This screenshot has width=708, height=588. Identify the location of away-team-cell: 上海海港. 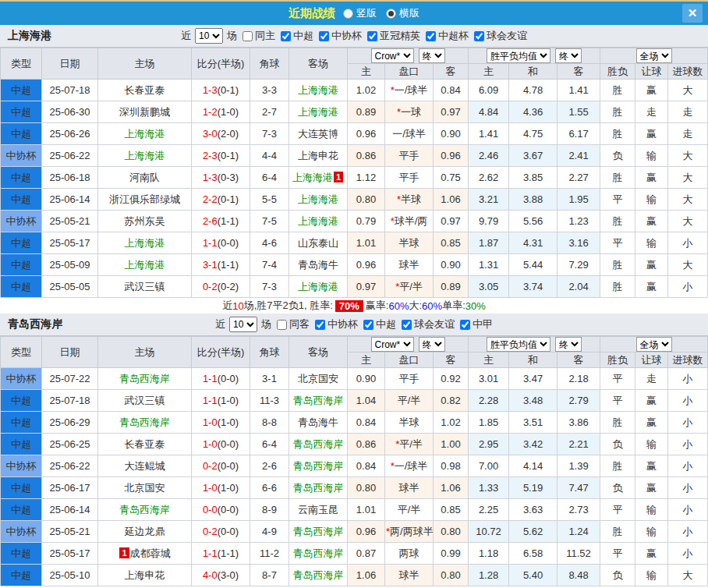
(318, 287).